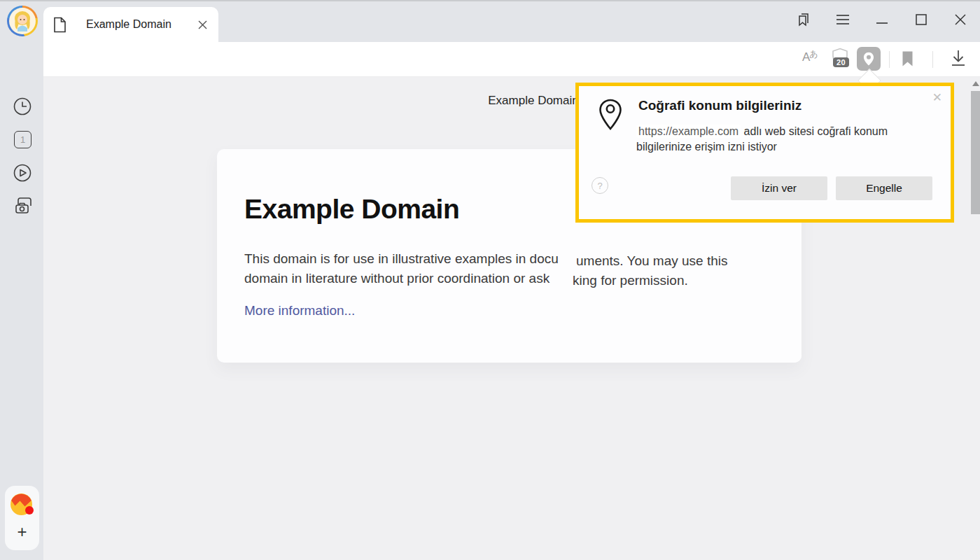  What do you see at coordinates (976, 84) in the screenshot?
I see `scrollbar-up-arrow` at bounding box center [976, 84].